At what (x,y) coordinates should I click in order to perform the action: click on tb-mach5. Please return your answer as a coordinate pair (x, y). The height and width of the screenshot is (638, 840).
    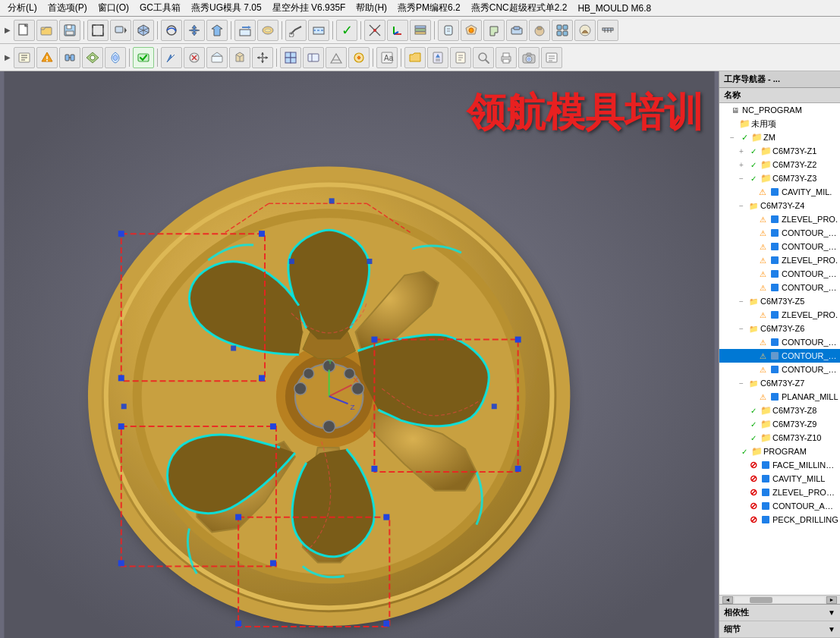
    Looking at the image, I should click on (540, 30).